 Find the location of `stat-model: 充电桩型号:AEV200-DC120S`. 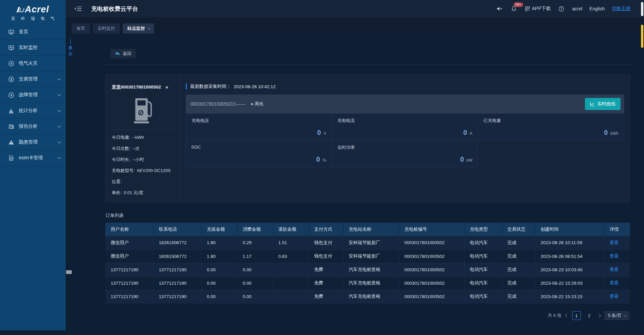

stat-model: 充电桩型号:AEV200-DC120S is located at coordinates (143, 170).